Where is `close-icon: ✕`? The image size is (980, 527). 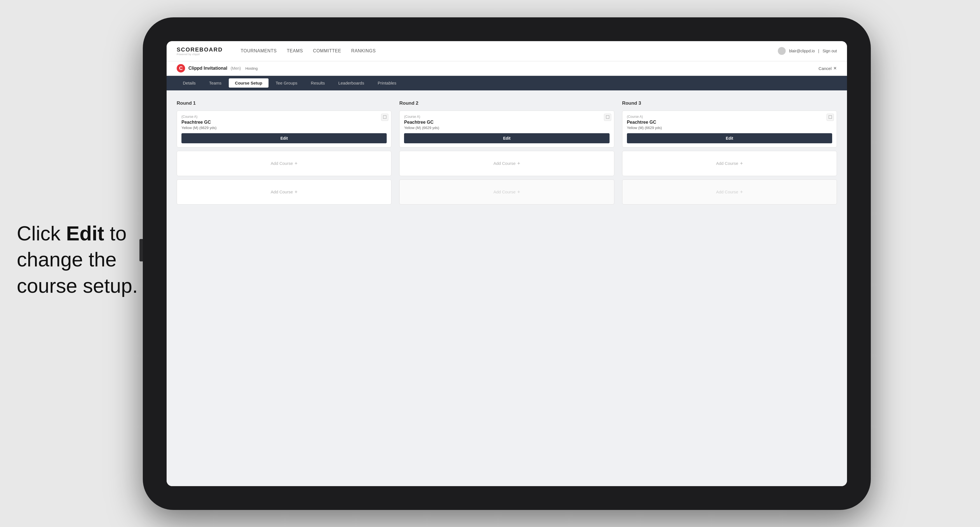
close-icon: ✕ is located at coordinates (835, 68).